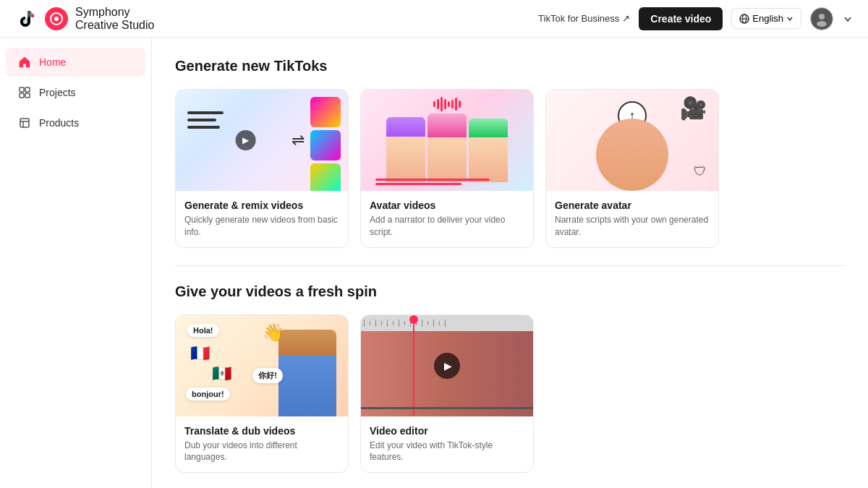  Describe the element at coordinates (693, 108) in the screenshot. I see `camera-icon: 🎥` at that location.